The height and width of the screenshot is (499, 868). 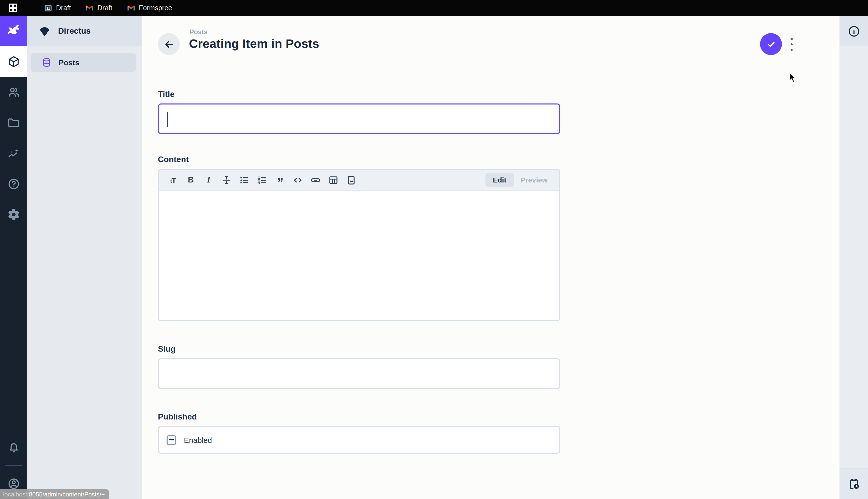 I want to click on tab-edit: Edit, so click(x=500, y=180).